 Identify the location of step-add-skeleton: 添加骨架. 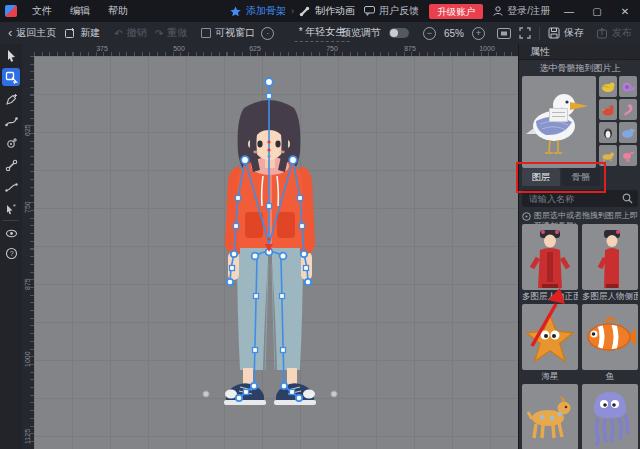
(266, 11).